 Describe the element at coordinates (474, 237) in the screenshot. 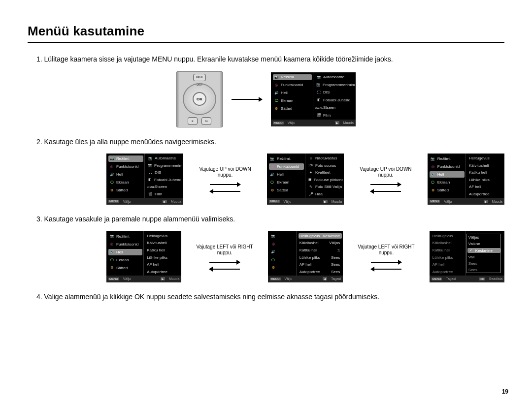

I see `option-item: Väljas` at that location.